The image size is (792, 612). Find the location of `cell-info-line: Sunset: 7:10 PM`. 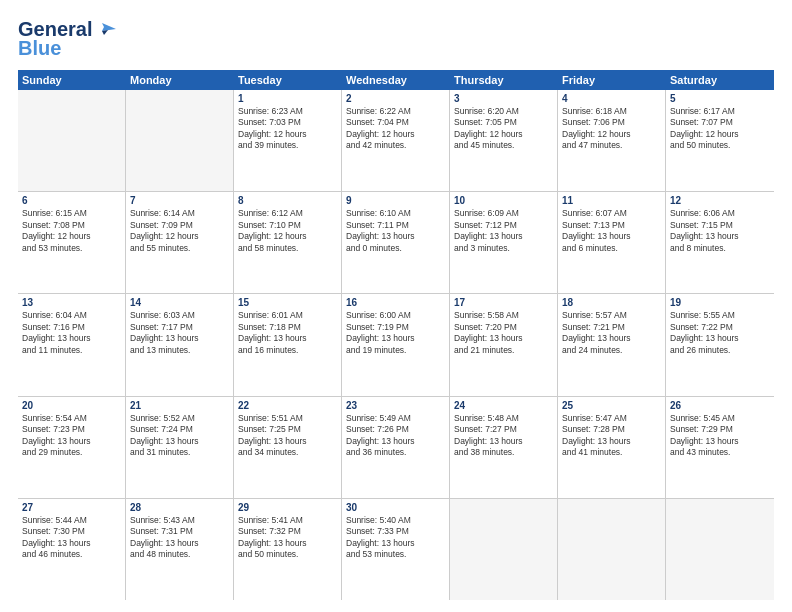

cell-info-line: Sunset: 7:10 PM is located at coordinates (288, 226).